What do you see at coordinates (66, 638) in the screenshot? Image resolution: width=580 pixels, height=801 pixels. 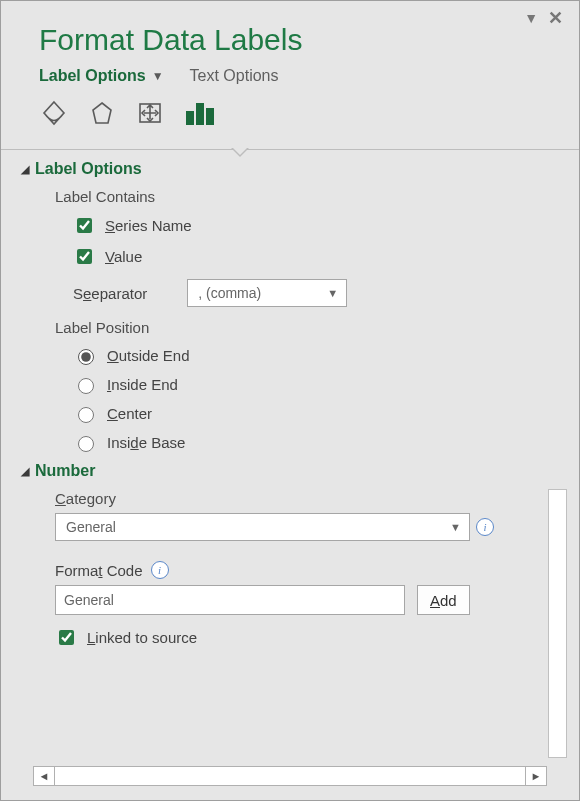 I see `checkbox-linked-input` at bounding box center [66, 638].